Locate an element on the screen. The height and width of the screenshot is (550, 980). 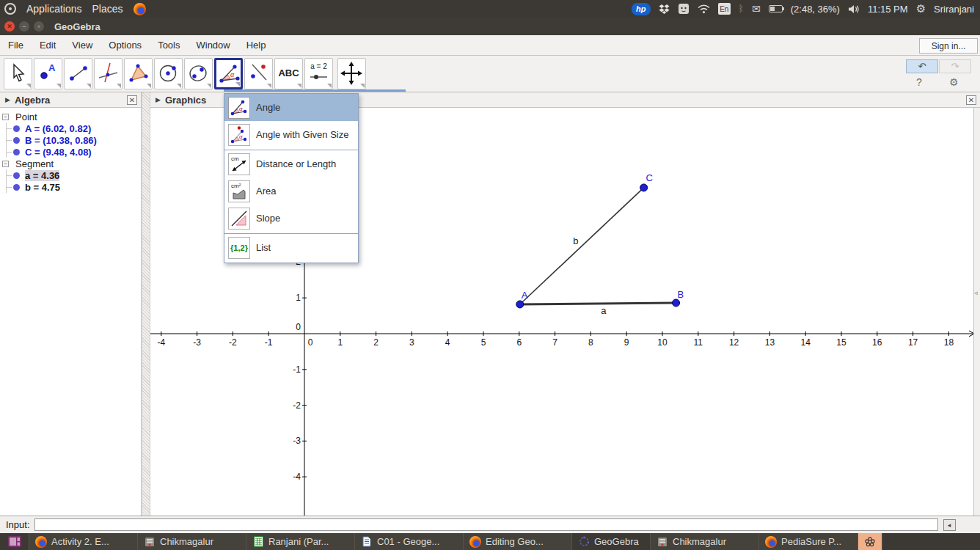
hp-logo-icon: hp is located at coordinates (641, 9).